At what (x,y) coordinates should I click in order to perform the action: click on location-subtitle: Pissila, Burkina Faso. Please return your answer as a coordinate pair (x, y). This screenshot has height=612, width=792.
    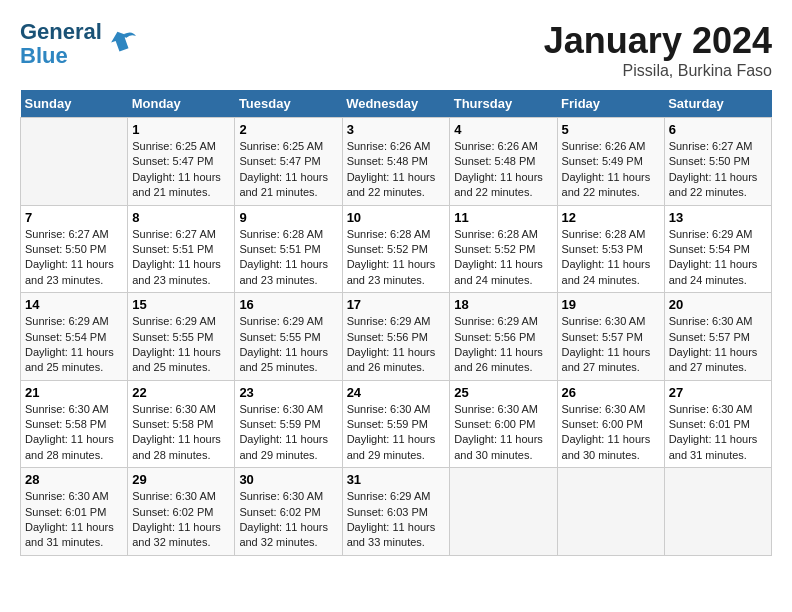
    Looking at the image, I should click on (658, 71).